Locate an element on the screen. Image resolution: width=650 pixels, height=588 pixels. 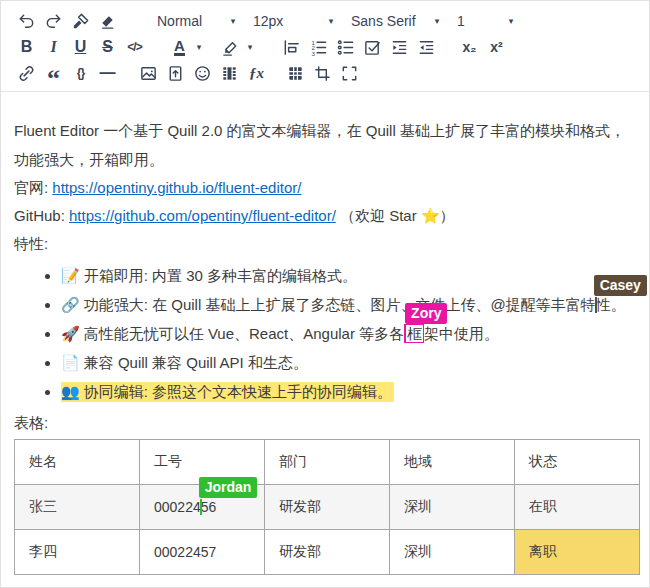
ordered-list-icon: 123 is located at coordinates (318, 48).